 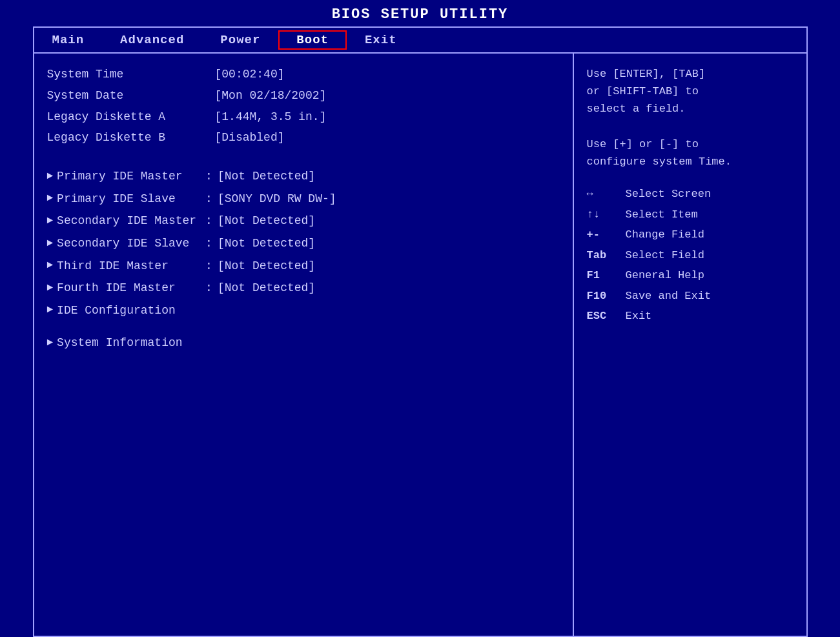 What do you see at coordinates (646, 74) in the screenshot?
I see `help-line1: Use [ENTER], [TAB]` at bounding box center [646, 74].